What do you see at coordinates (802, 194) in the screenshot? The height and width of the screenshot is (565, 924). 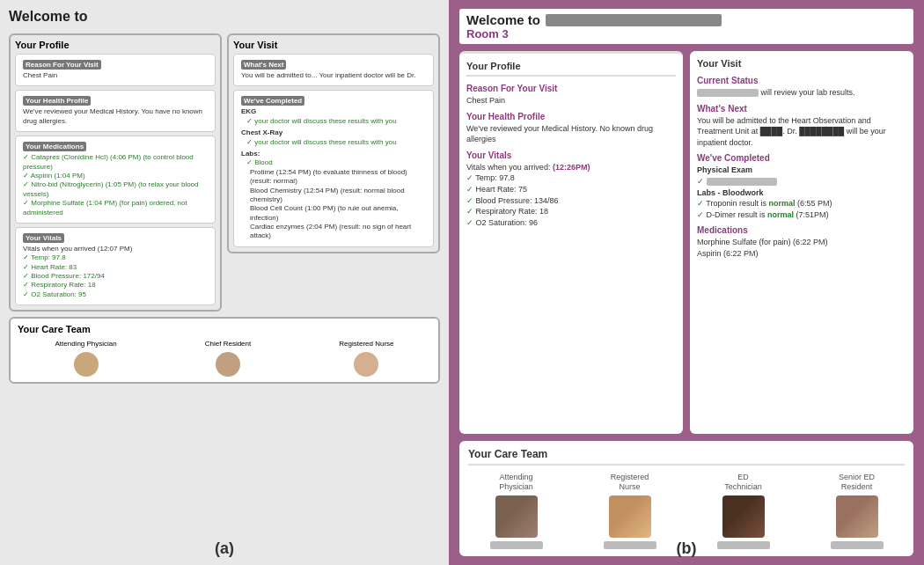 I see `labs-bloodwork-label-b: Labs - Bloodwork` at bounding box center [802, 194].